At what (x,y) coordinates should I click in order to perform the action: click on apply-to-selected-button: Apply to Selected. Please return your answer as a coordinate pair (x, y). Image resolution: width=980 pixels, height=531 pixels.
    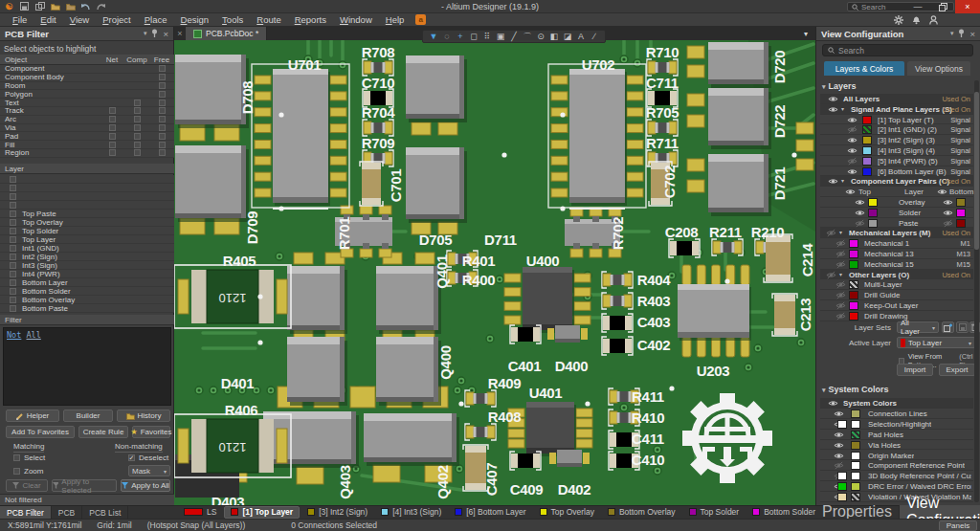
    Looking at the image, I should click on (84, 486).